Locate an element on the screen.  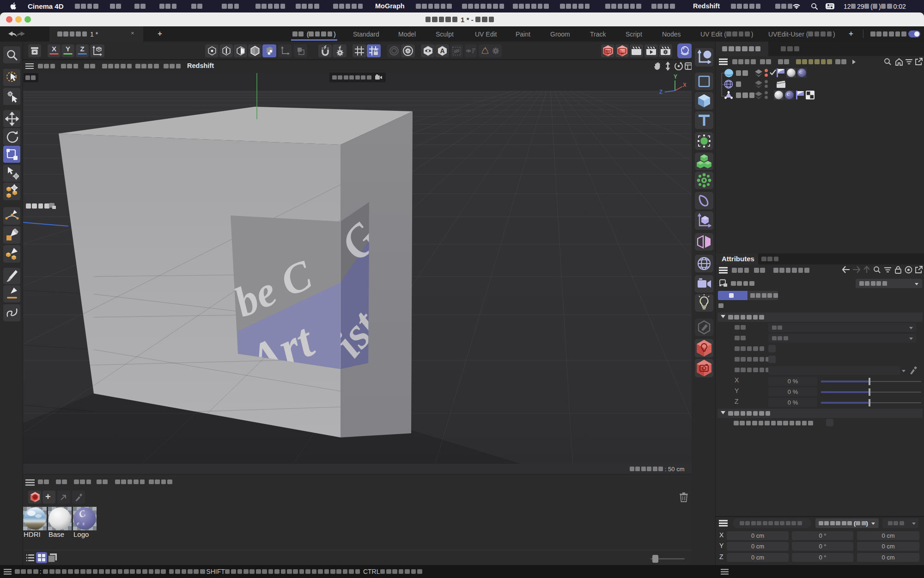
svg-text: Y is located at coordinates (675, 77).